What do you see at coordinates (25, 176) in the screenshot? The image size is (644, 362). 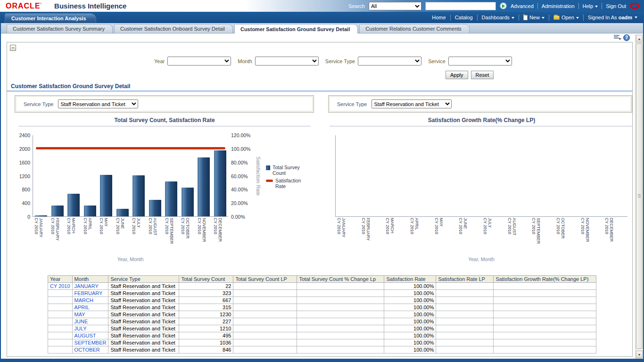 I see `axis-tick: 1200` at bounding box center [25, 176].